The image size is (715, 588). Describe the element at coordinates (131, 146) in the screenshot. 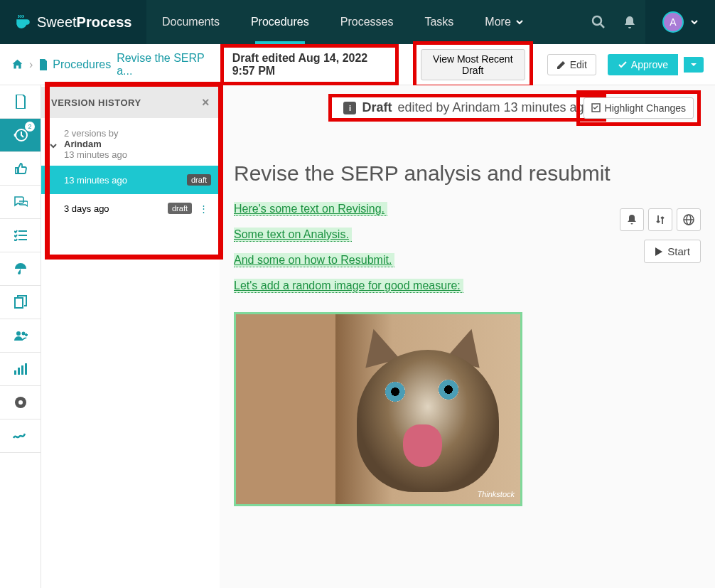

I see `version-summary: 2 versions by Arindam 13 minutes ago` at that location.